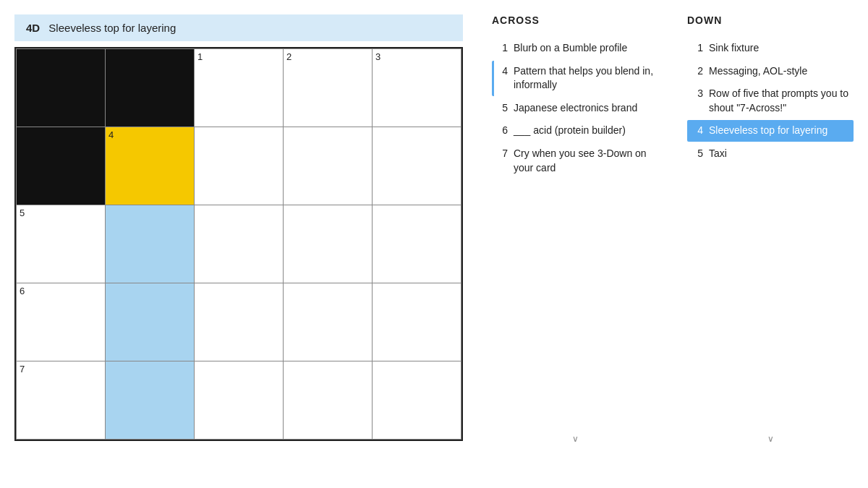  Describe the element at coordinates (378, 56) in the screenshot. I see `cell-number-3: 3` at that location.